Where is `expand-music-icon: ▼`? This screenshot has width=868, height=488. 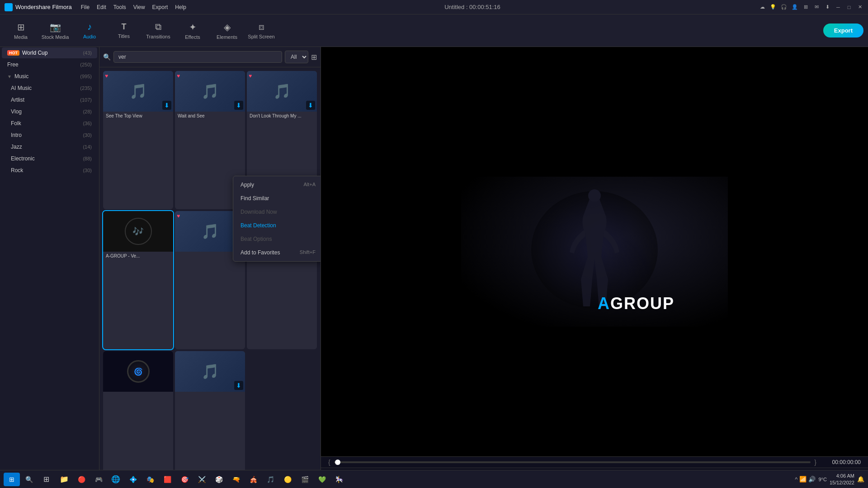 expand-music-icon: ▼ is located at coordinates (9, 77).